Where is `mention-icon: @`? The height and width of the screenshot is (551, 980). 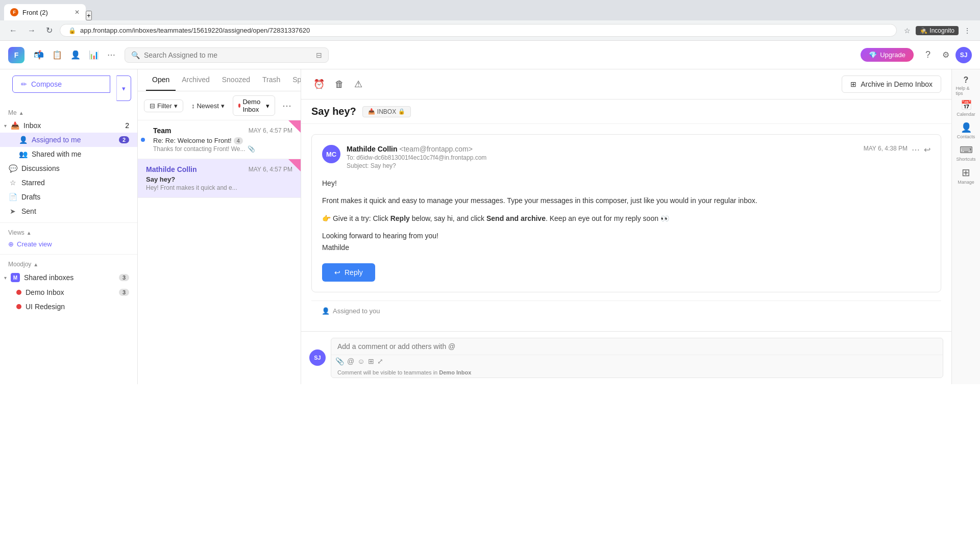
mention-icon: @ is located at coordinates (351, 361).